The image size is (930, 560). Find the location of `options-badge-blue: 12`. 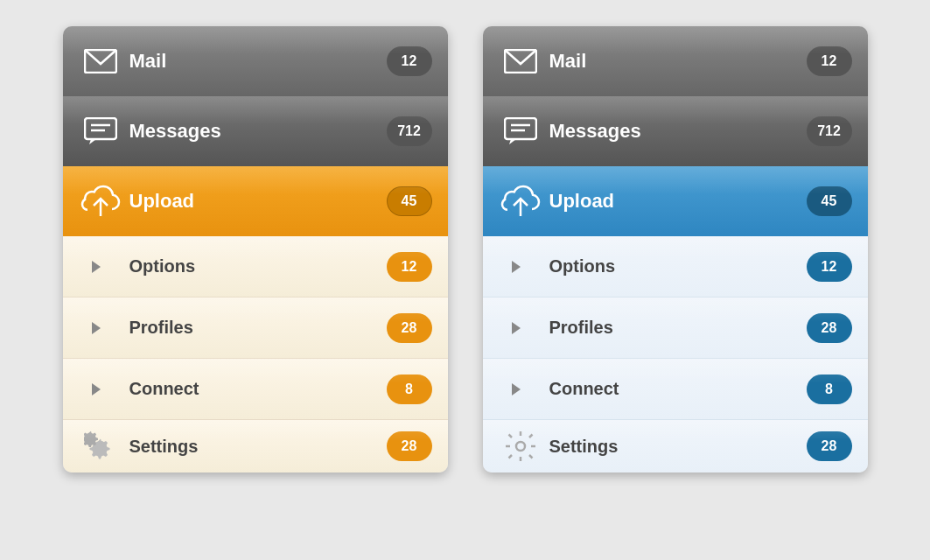

options-badge-blue: 12 is located at coordinates (829, 267).